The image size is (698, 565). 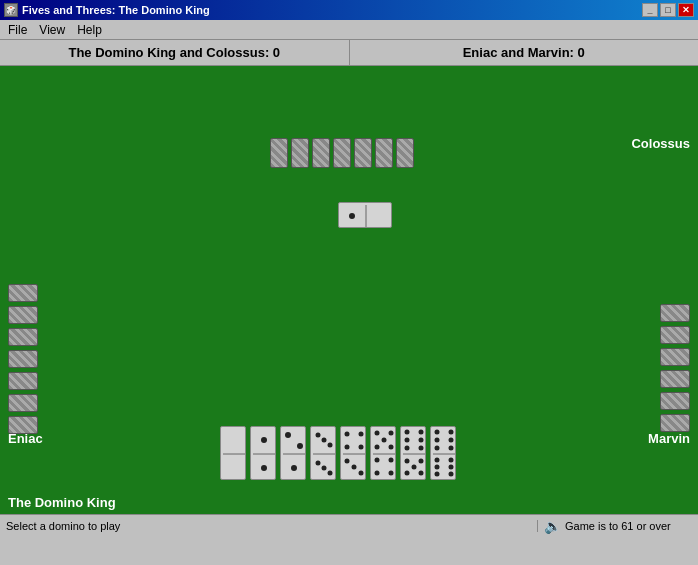 What do you see at coordinates (668, 10) in the screenshot?
I see `title-buttons: _ □ ✕` at bounding box center [668, 10].